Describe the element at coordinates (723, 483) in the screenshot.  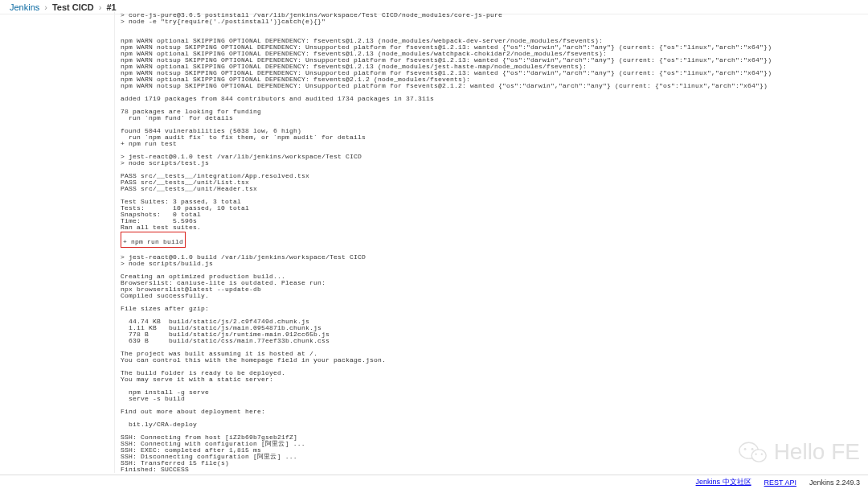
I see `footer-zh-community: Jenkins 中文社区` at that location.